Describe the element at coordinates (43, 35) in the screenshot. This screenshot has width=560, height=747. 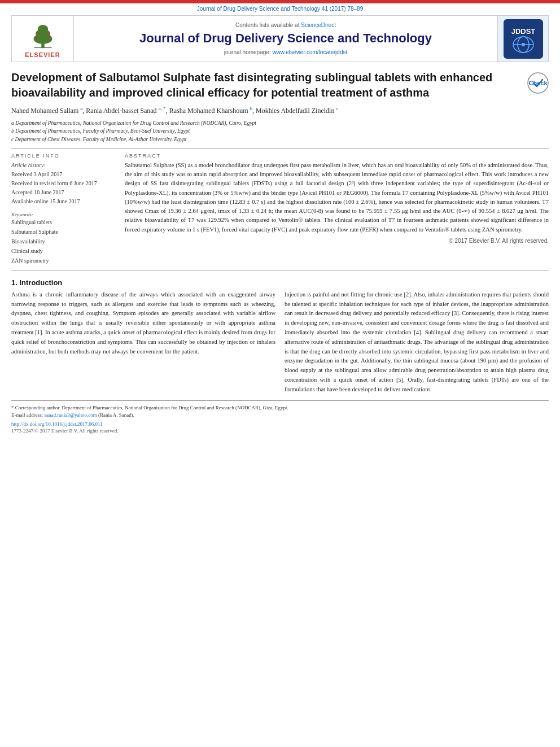
I see `elsevier-tree-icon` at that location.